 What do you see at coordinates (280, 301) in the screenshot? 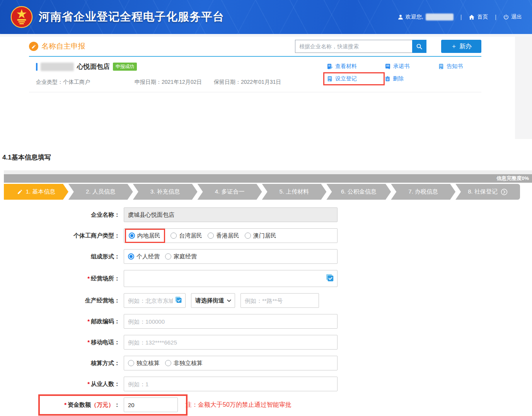
I see `street-address-input` at bounding box center [280, 301].